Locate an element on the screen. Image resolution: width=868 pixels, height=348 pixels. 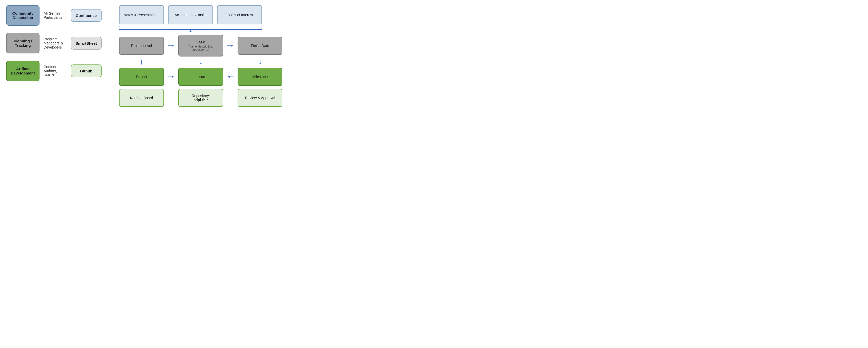
arrow-left-milestone is located at coordinates (230, 77).